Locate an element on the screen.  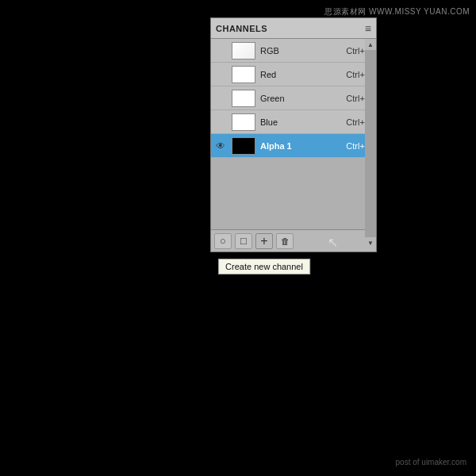
thumb-cell-blue is located at coordinates (244, 122).